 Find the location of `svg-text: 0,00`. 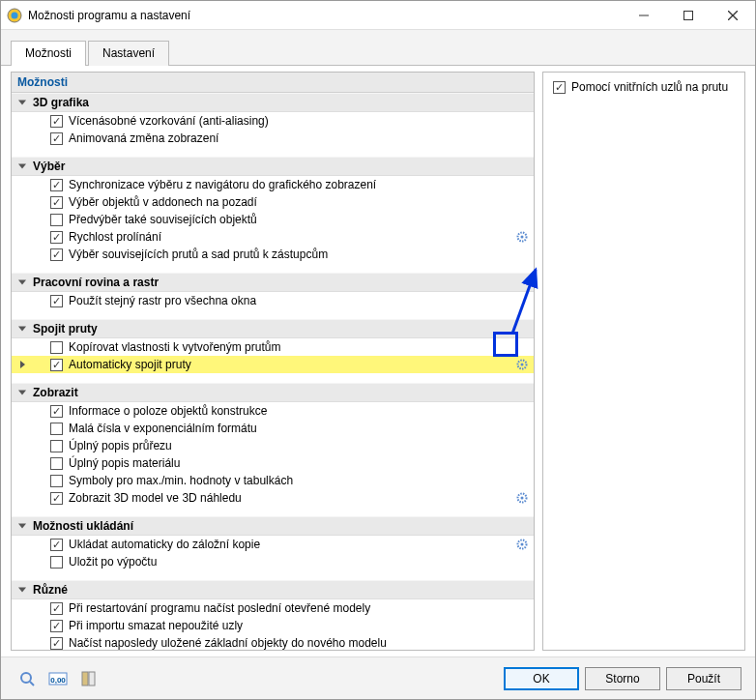

svg-text: 0,00 is located at coordinates (58, 681).